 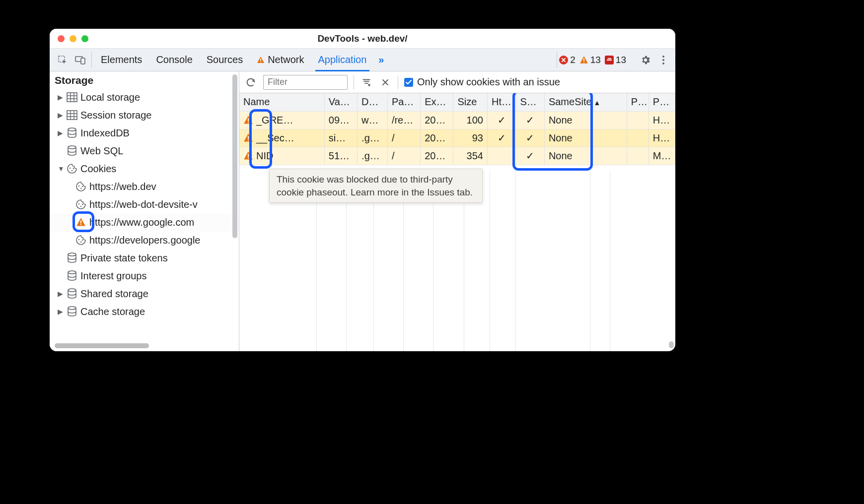 What do you see at coordinates (144, 115) in the screenshot?
I see `tree-item-session-storage: ▶Session storage` at bounding box center [144, 115].